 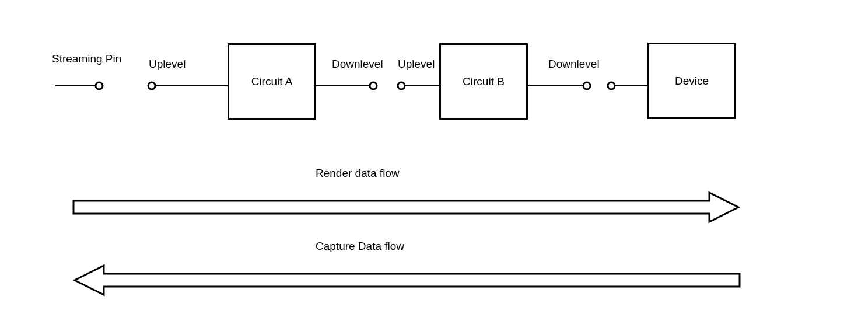 I want to click on label-uplevel-2: Uplevel, so click(x=416, y=64).